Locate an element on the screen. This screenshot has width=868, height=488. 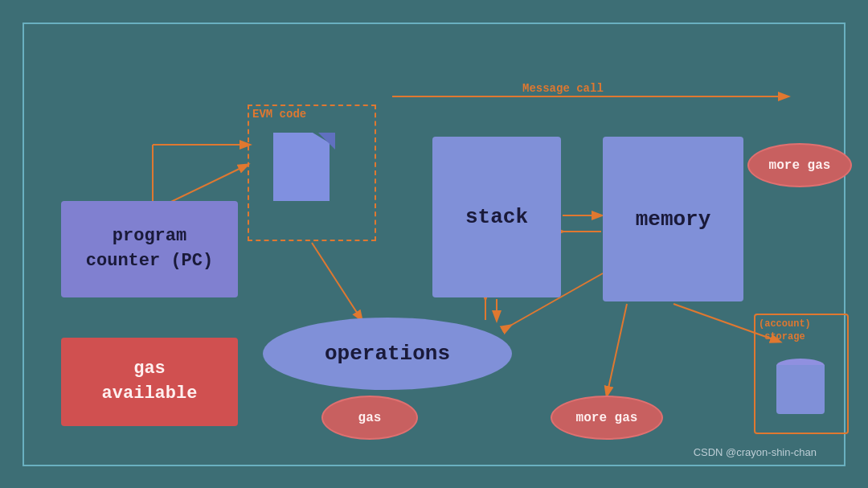
message-call-label: Message call is located at coordinates (563, 88).